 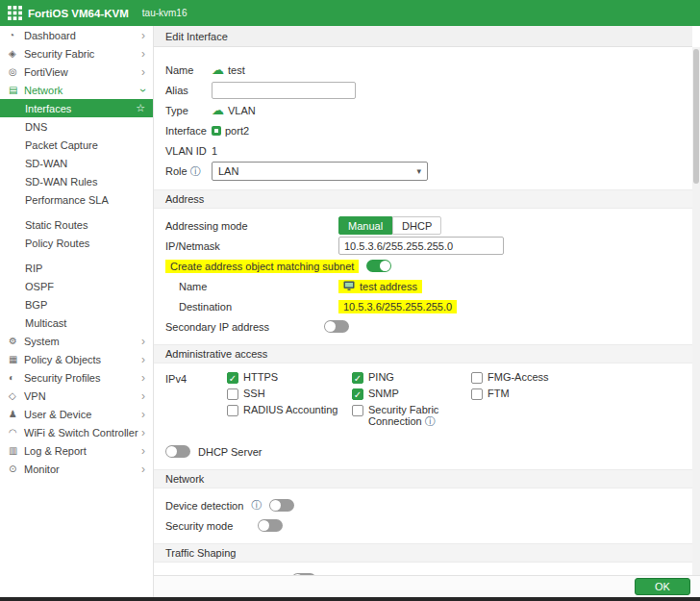 What do you see at coordinates (77, 396) in the screenshot?
I see `sidebar-item-vpn: ◇ VPN ›` at bounding box center [77, 396].